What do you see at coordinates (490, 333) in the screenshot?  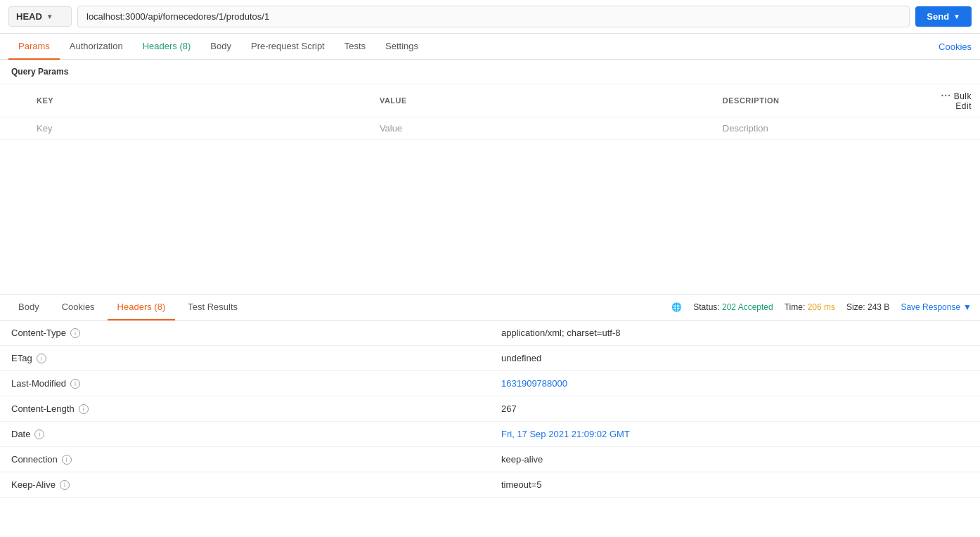 I see `response-header-row: Content-Type i application/xml; charset=…` at bounding box center [490, 333].